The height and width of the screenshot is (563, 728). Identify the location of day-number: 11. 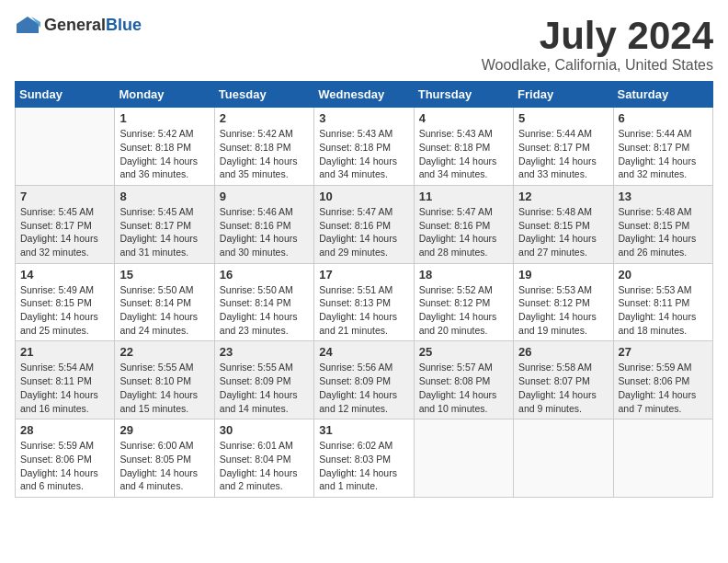
(463, 197).